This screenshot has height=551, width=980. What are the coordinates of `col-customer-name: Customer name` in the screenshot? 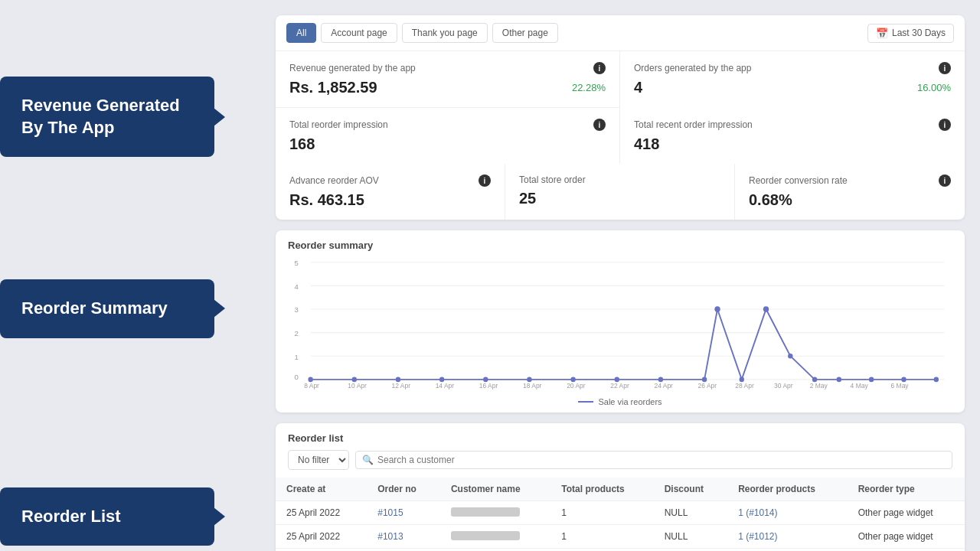 It's located at (495, 490).